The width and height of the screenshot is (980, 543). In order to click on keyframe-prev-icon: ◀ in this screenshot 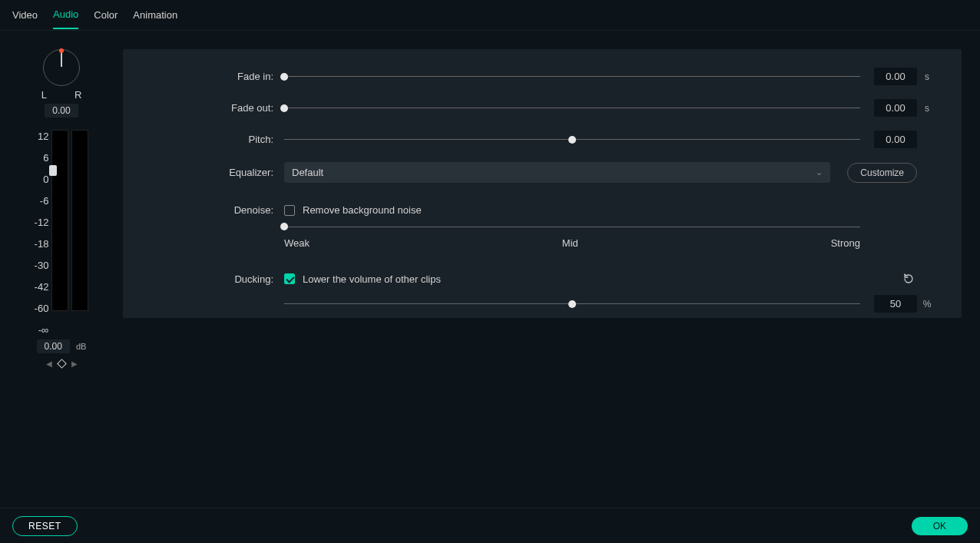, I will do `click(49, 364)`.